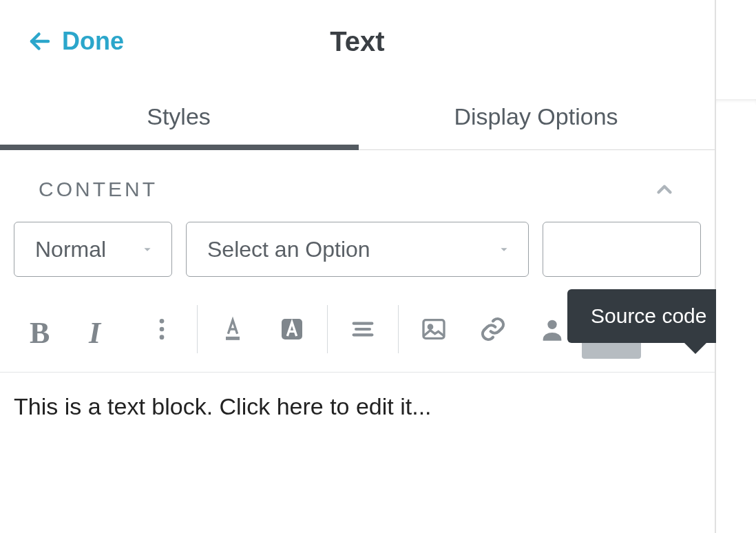 This screenshot has width=756, height=533. Describe the element at coordinates (233, 329) in the screenshot. I see `text-color-icon` at that location.